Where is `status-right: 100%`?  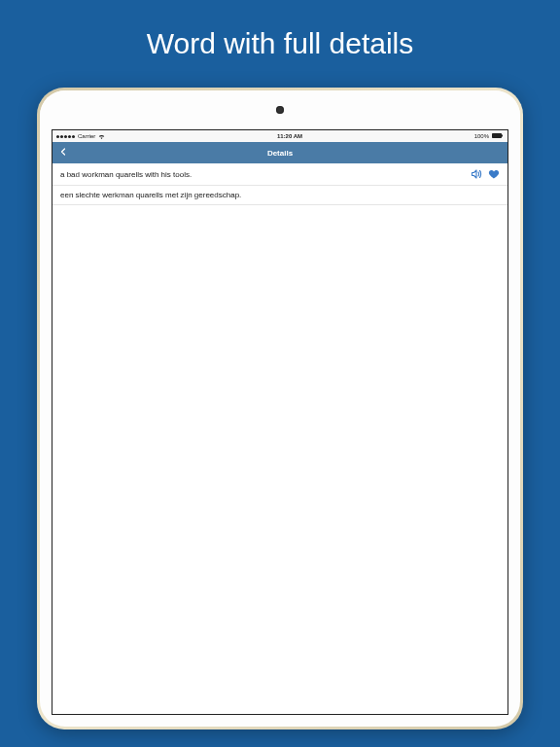 status-right: 100% is located at coordinates (489, 136).